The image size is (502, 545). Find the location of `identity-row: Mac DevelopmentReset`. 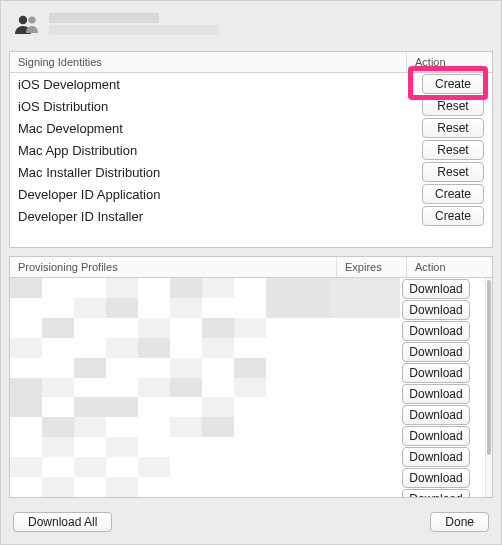

identity-row: Mac DevelopmentReset is located at coordinates (251, 128).